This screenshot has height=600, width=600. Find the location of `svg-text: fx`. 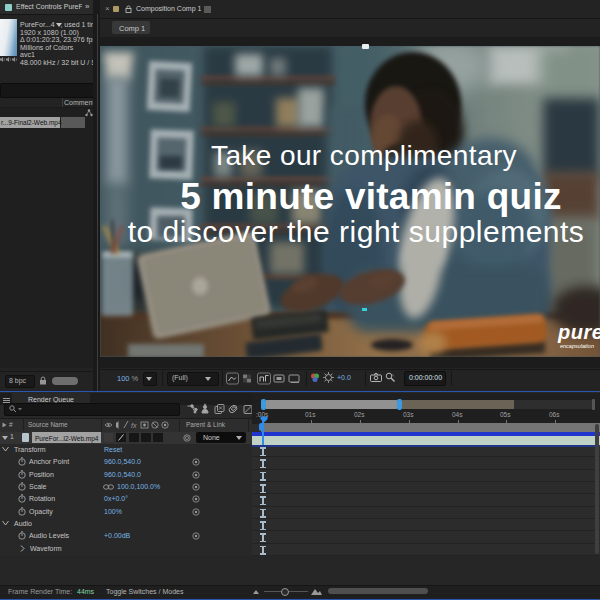

svg-text: fx is located at coordinates (134, 426).